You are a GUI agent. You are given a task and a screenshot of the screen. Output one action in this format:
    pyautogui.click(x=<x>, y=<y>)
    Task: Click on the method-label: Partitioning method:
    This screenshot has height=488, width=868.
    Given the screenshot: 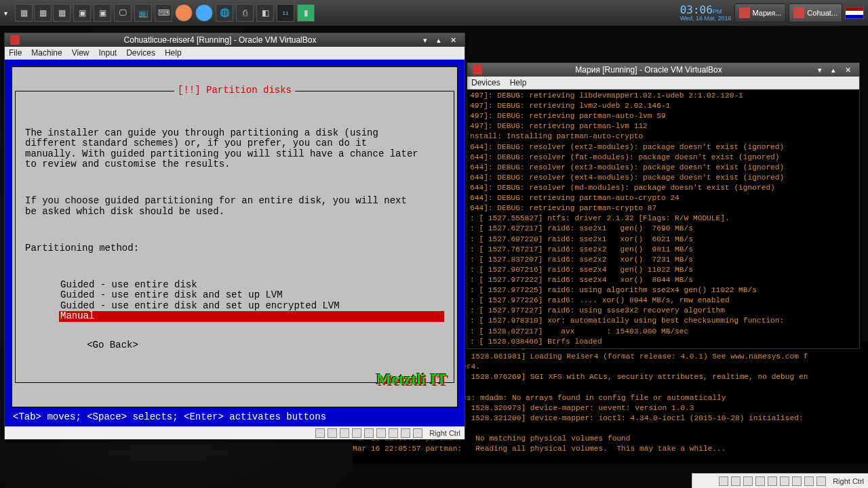 What is the action you would take?
    pyautogui.click(x=235, y=248)
    